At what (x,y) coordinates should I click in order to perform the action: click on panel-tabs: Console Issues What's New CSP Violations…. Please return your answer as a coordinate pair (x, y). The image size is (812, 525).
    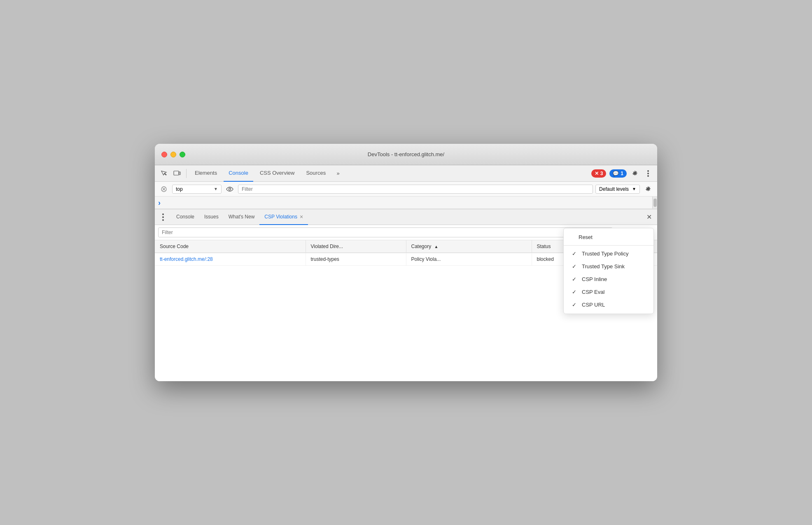
    Looking at the image, I should click on (406, 217).